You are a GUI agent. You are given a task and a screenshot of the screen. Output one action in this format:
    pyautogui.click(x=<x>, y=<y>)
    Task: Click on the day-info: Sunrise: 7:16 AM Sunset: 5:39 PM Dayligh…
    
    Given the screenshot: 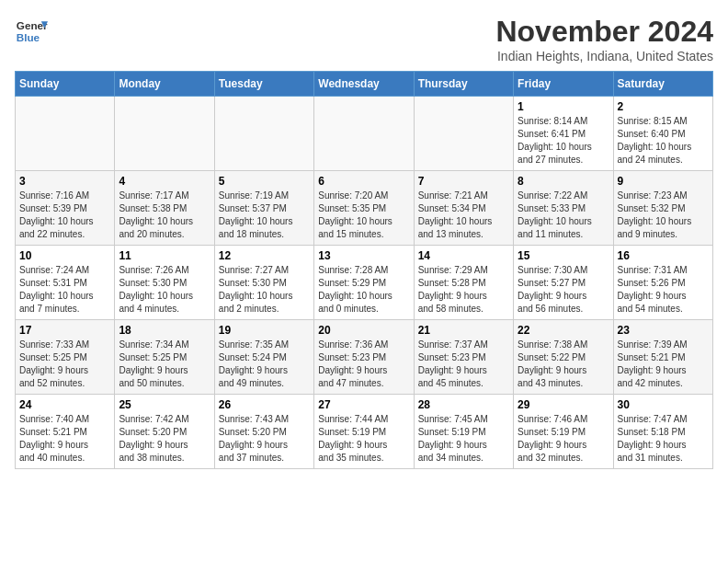 What is the action you would take?
    pyautogui.click(x=64, y=215)
    